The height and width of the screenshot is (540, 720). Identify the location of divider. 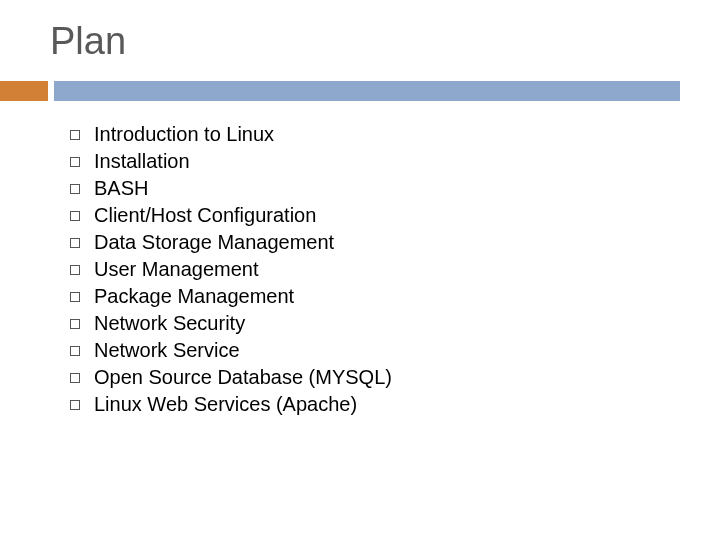
(360, 91).